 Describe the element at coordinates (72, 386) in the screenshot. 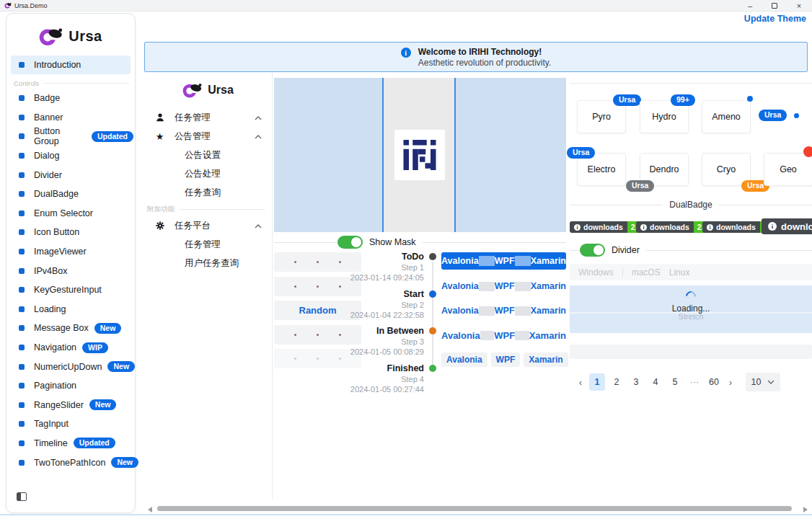

I see `sidebar-item: Pagination` at that location.